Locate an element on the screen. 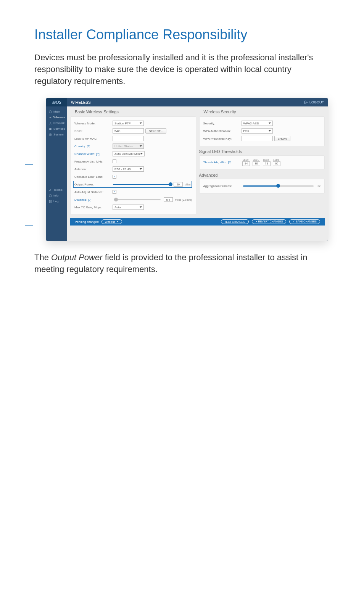 This screenshot has height=596, width=364. sidebar-item-label: Info is located at coordinates (56, 195).